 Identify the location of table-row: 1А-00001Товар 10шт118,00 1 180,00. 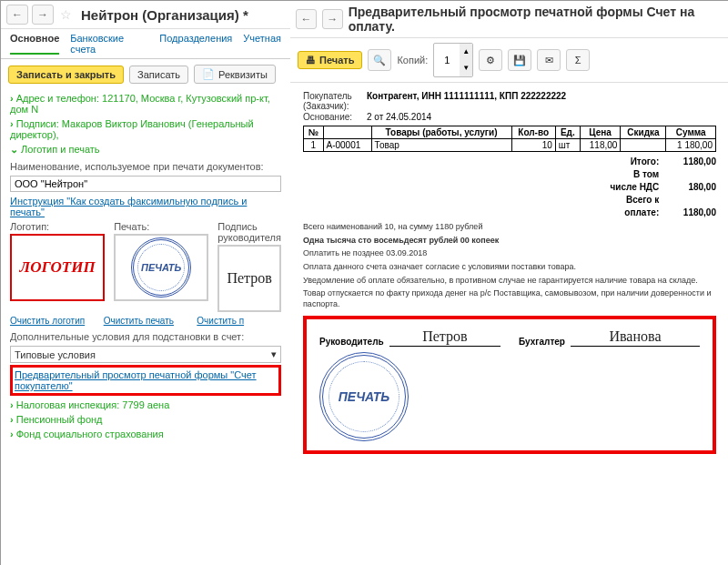
(510, 146).